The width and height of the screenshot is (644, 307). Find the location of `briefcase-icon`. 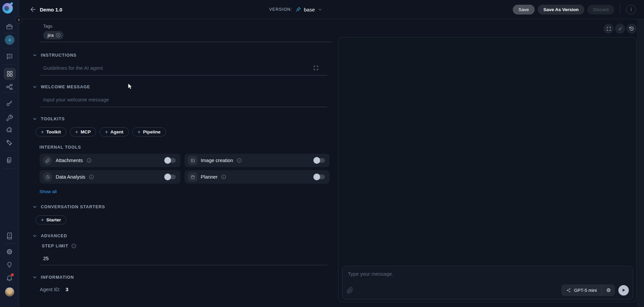

briefcase-icon is located at coordinates (9, 27).